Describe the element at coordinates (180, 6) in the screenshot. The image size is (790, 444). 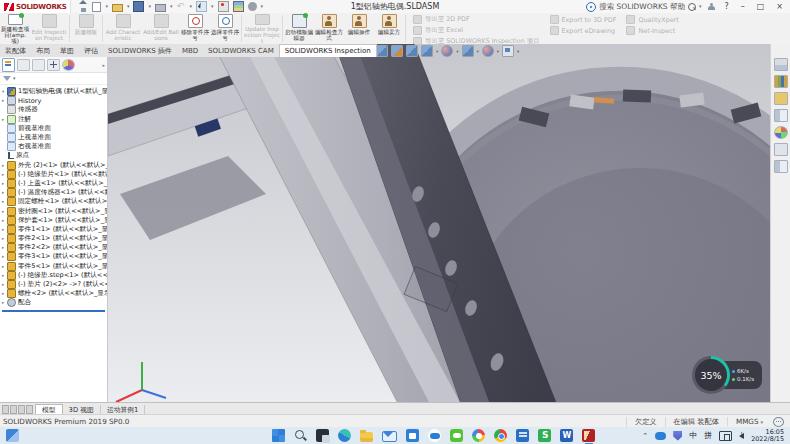
I see `undo-icon: ↶` at that location.